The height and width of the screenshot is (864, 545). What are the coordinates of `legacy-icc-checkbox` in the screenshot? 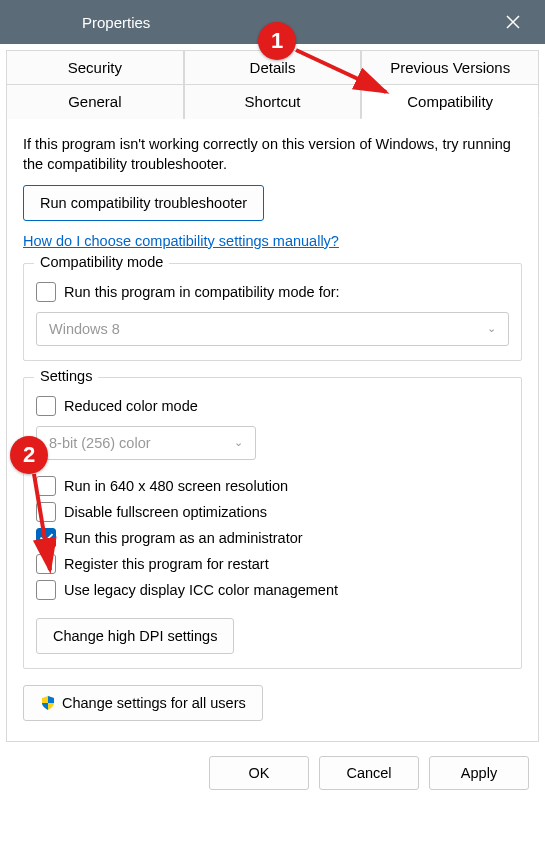 It's located at (46, 590).